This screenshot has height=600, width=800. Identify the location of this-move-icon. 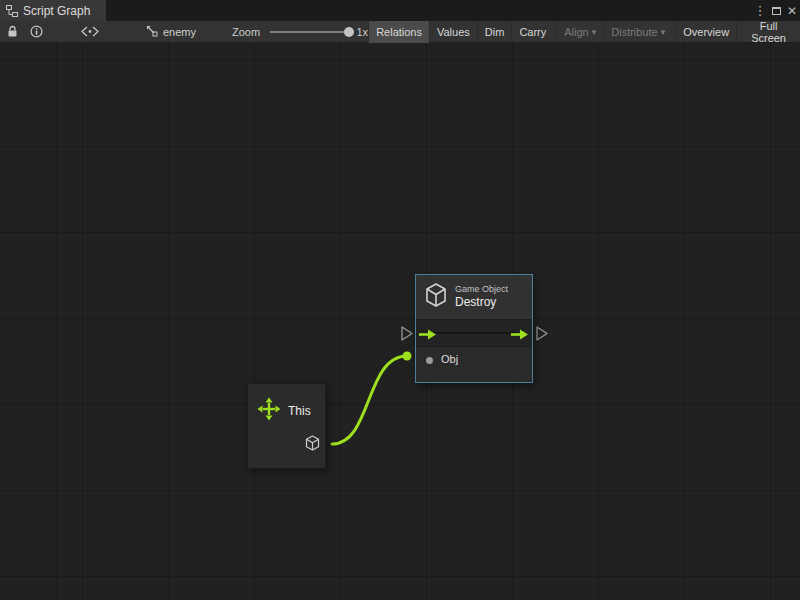
(269, 411).